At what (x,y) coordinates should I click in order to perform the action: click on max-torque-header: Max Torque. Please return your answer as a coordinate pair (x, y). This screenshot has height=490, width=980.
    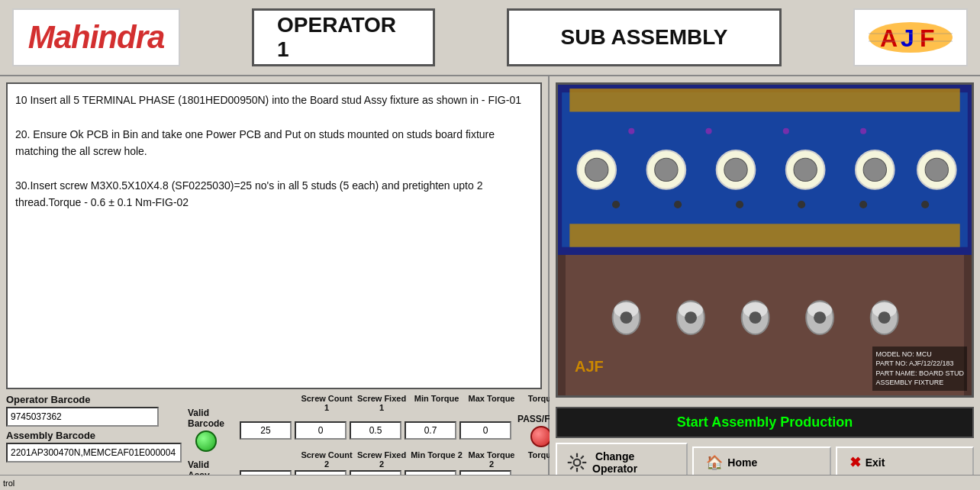
    Looking at the image, I should click on (492, 403).